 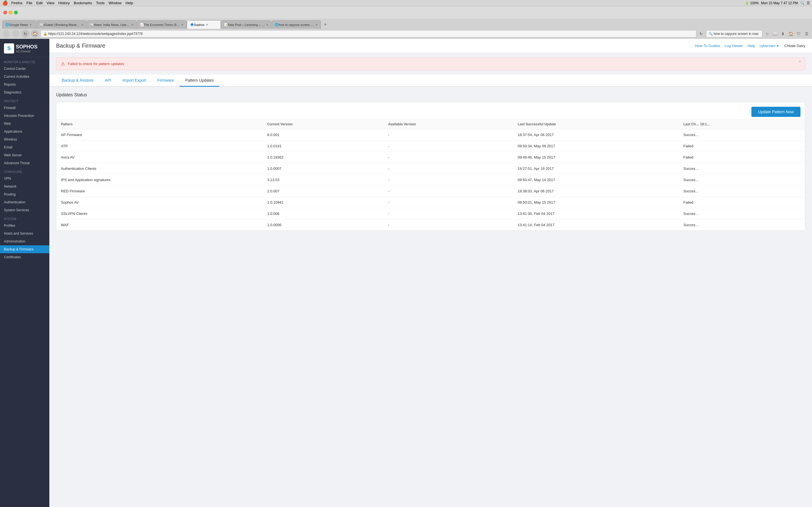 I want to click on tab-backup-restore: Backup & Restore, so click(x=78, y=81).